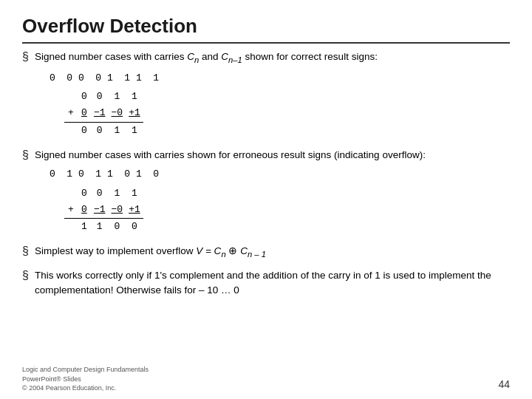  What do you see at coordinates (104, 78) in the screenshot?
I see `bullet1-carries-row: 0 0 0 0 1 1 1 1` at bounding box center [104, 78].